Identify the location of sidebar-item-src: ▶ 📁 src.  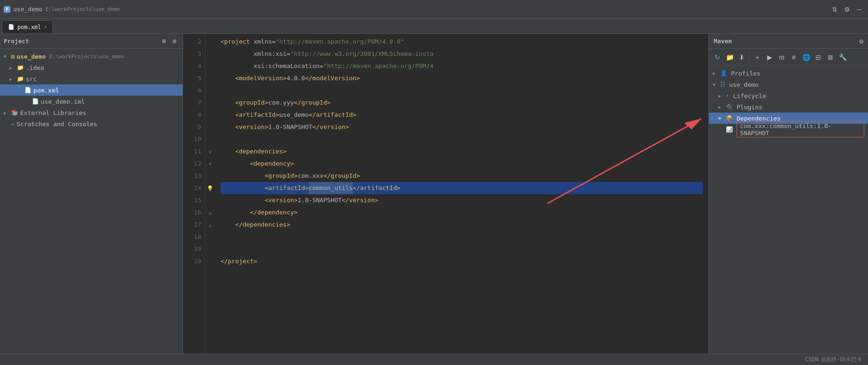
(91, 79).